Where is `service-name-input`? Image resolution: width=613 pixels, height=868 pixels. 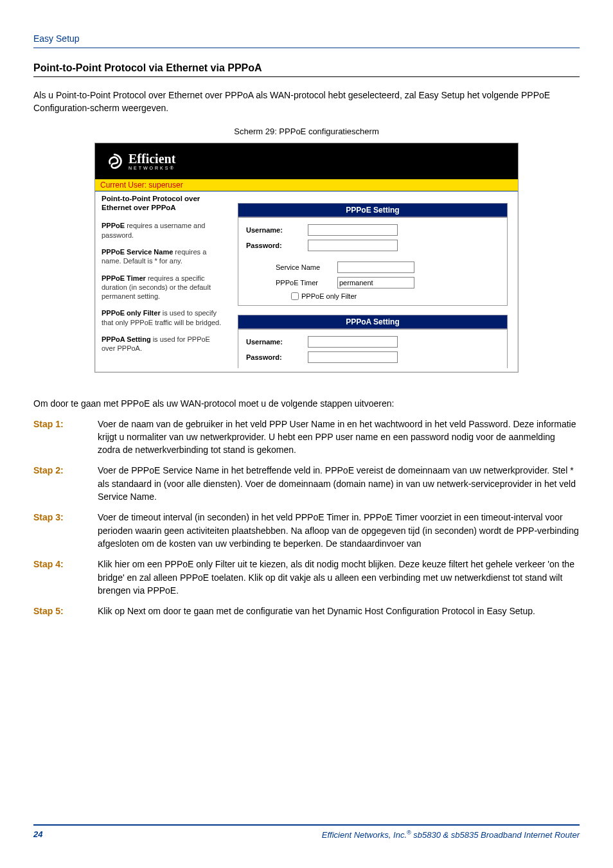
service-name-input is located at coordinates (376, 267).